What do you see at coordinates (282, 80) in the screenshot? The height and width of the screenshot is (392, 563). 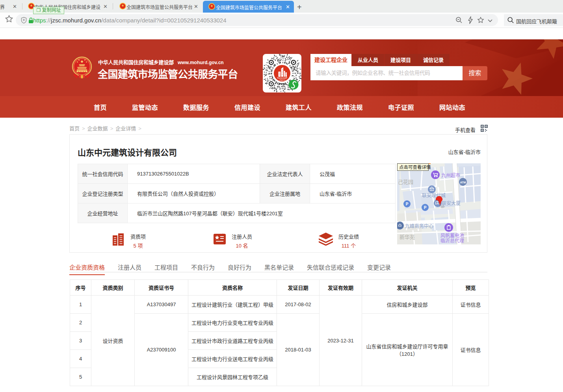 I see `svg-text: 公共服务平台` at bounding box center [282, 80].